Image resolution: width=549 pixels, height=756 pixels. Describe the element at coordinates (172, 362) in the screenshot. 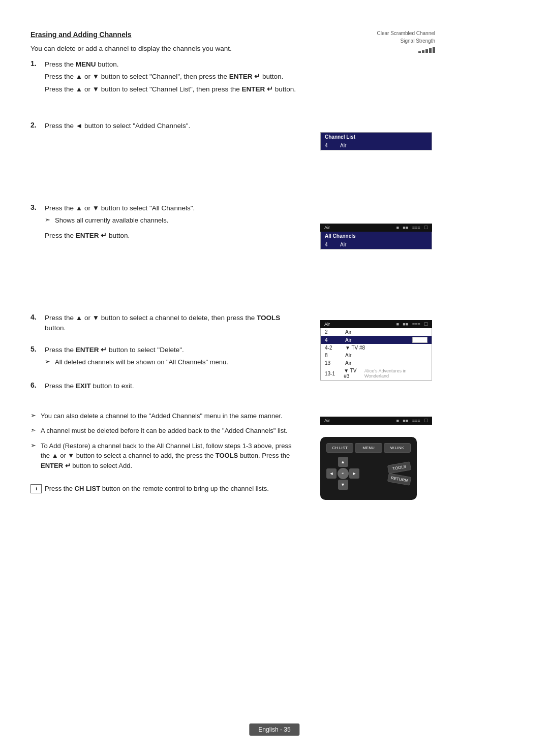

I see `step-5-note: ➣ All deleted channels will be shown on …` at that location.